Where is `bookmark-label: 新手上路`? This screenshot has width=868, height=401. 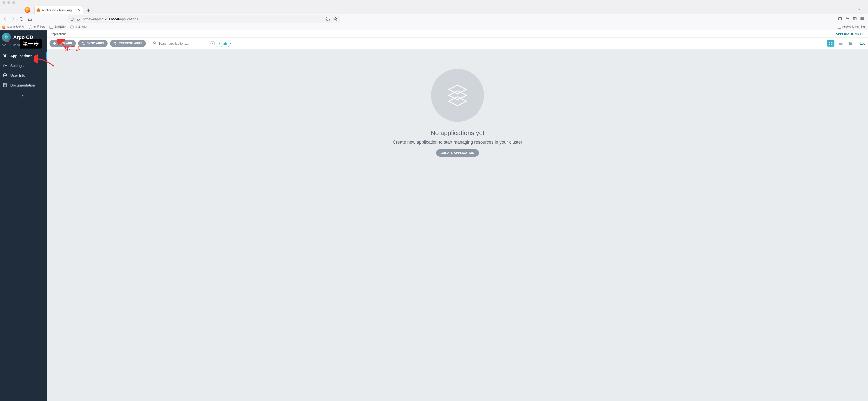 bookmark-label: 新手上路 is located at coordinates (39, 27).